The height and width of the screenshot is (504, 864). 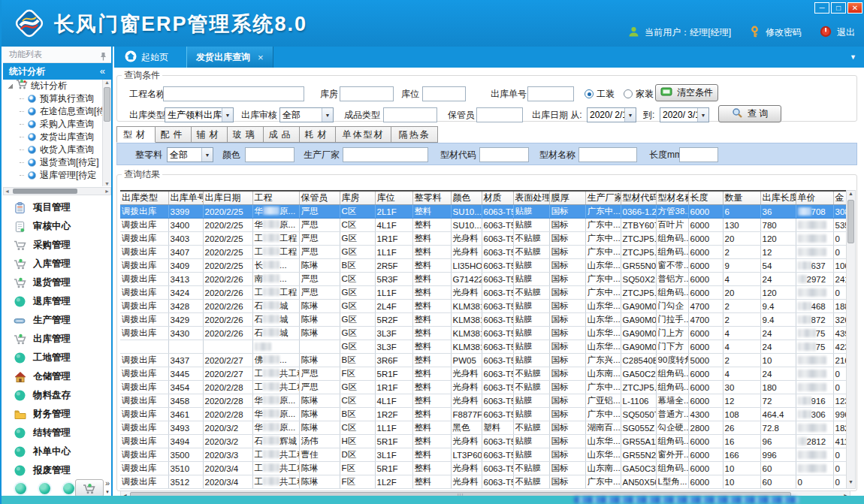 I want to click on module-item-14: 补单中心, so click(x=57, y=452).